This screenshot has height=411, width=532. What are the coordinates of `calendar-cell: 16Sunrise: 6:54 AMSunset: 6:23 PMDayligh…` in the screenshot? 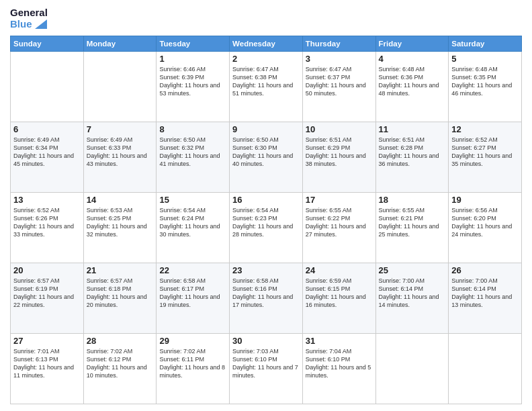 It's located at (266, 227).